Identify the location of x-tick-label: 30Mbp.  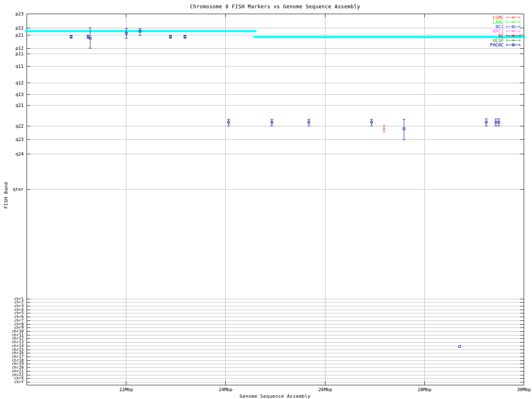
(524, 390).